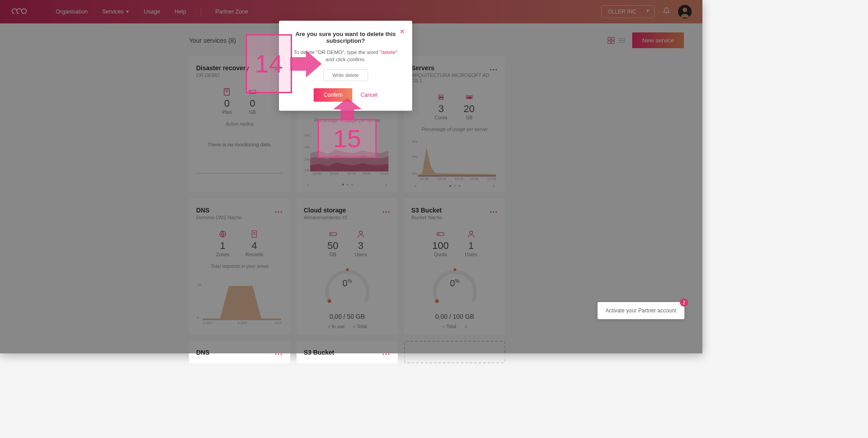 The image size is (868, 438). What do you see at coordinates (369, 95) in the screenshot?
I see `cancel-button: Cancel` at bounding box center [369, 95].